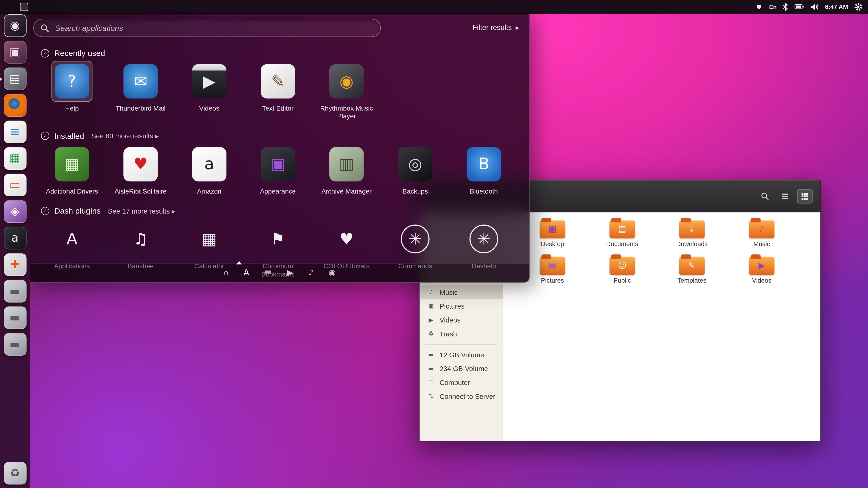  What do you see at coordinates (461, 376) in the screenshot?
I see `sidebar-devices: ▬ 12 GB Volume ▬ 234 GB Volume ▢ Compute…` at bounding box center [461, 376].